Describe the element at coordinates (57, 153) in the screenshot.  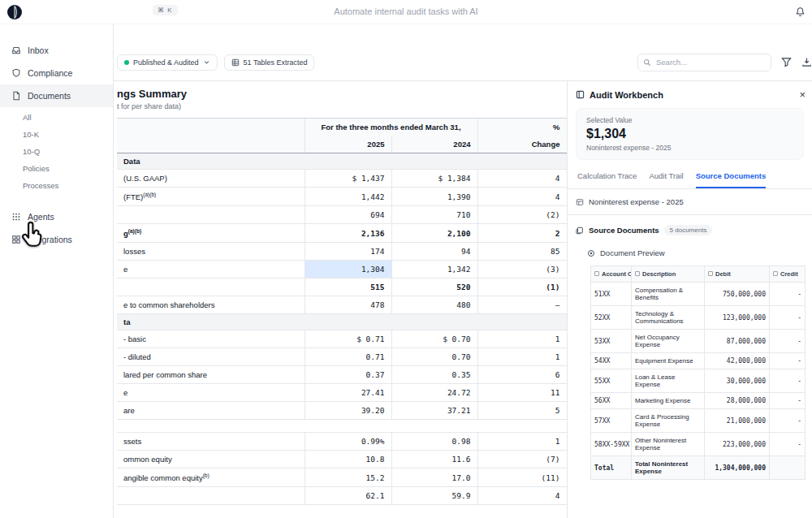
I see `documents-sub-list: All 10-K 10-Q Policies Processes` at that location.